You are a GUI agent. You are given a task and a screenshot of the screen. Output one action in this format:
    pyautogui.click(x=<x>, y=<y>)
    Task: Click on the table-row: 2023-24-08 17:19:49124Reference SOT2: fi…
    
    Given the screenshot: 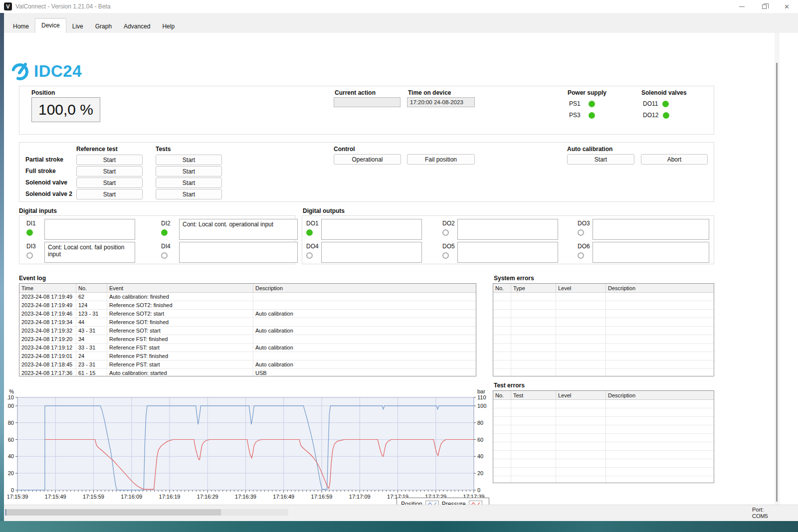 What is the action you would take?
    pyautogui.click(x=247, y=305)
    